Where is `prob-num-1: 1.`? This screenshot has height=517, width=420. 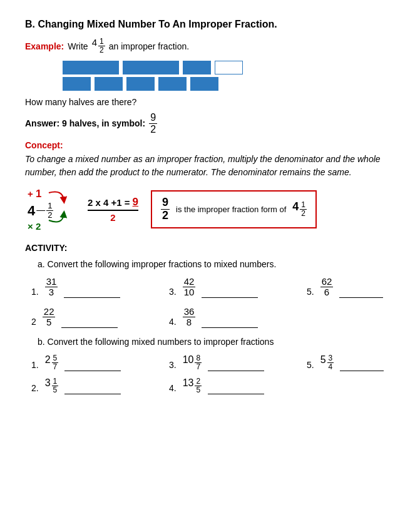 prob-num-1: 1. is located at coordinates (35, 292).